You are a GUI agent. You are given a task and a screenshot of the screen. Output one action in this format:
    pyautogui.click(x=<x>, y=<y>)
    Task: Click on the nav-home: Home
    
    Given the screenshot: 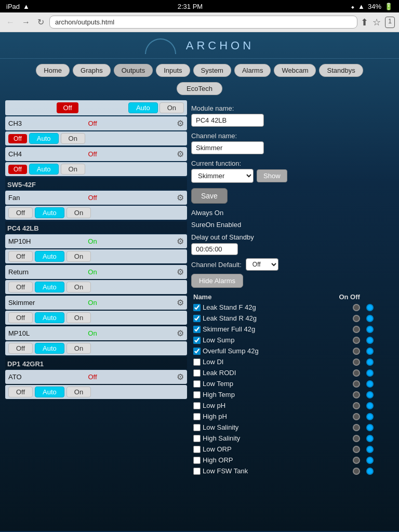 What is the action you would take?
    pyautogui.click(x=53, y=71)
    